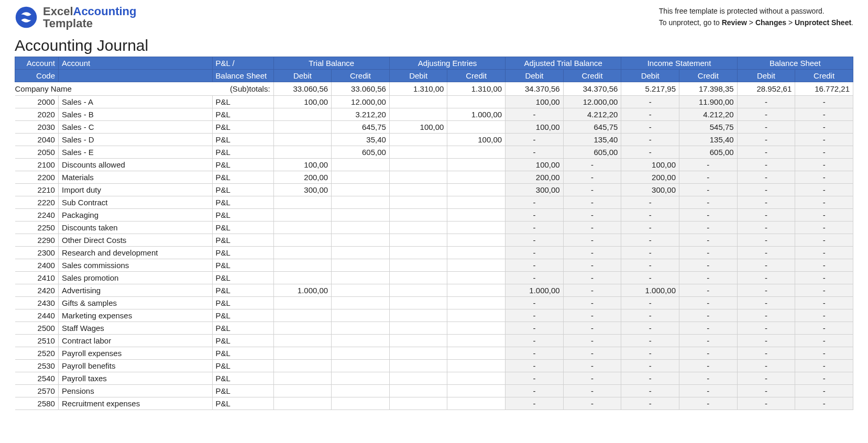 The width and height of the screenshot is (868, 443). I want to click on cell: Sales - D, so click(135, 140).